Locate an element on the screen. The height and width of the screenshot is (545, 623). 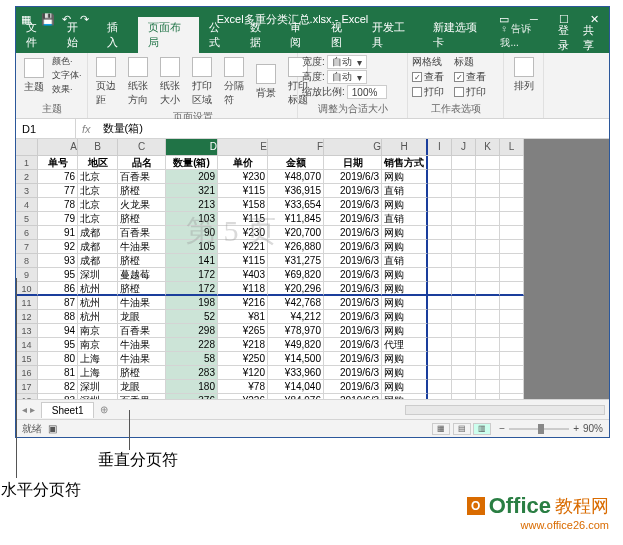
cell: 87 is located at coordinates (58, 303).